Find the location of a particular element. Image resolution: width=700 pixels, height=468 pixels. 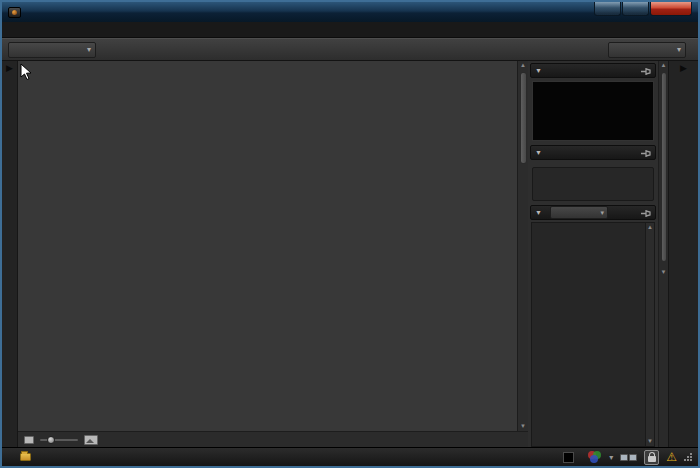

maximize-button is located at coordinates (636, 9).